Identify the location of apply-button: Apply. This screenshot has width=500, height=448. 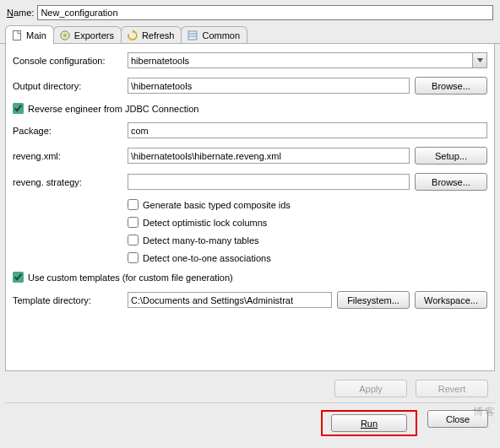
(371, 388).